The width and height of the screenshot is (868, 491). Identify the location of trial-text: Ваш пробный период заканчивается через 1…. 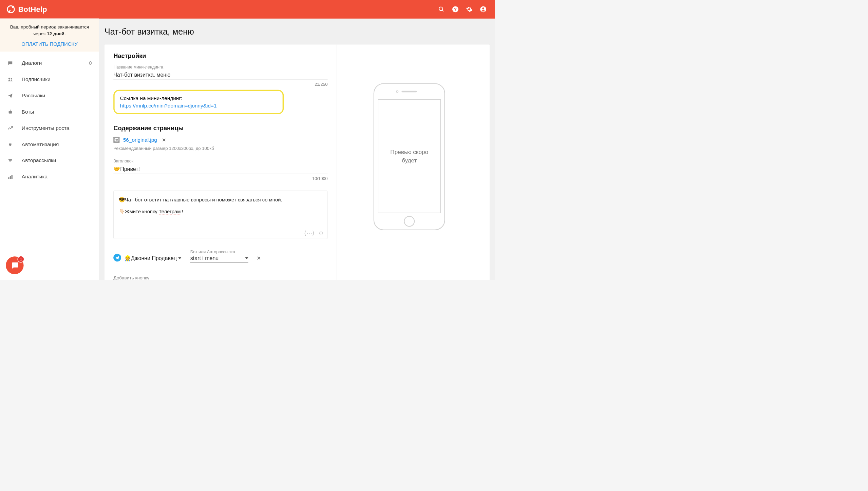
(50, 31).